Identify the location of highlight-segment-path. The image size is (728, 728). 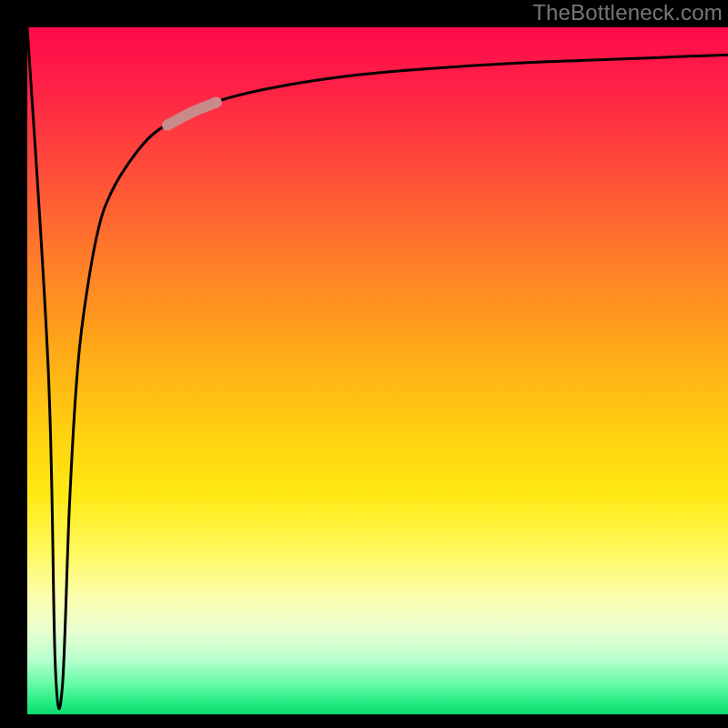
(192, 113).